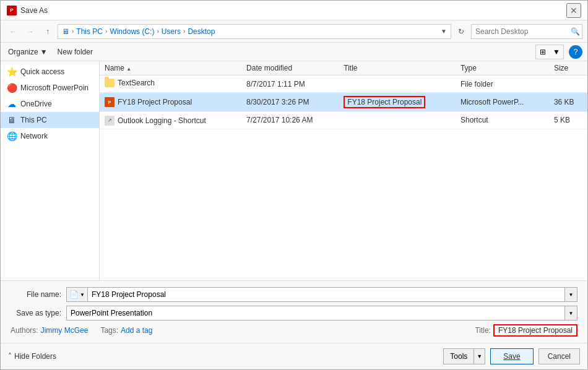 The width and height of the screenshot is (588, 370). Describe the element at coordinates (110, 83) in the screenshot. I see `folder-icon` at that location.